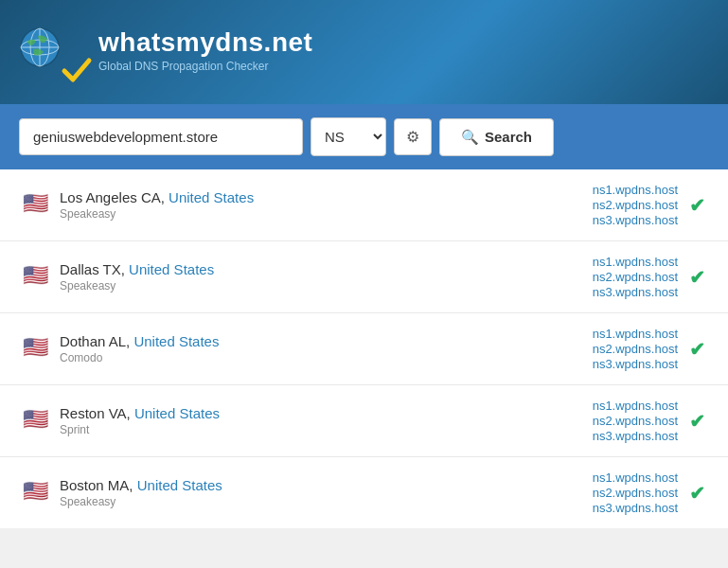 The height and width of the screenshot is (568, 728). What do you see at coordinates (496, 137) in the screenshot?
I see `search-button: 🔍 Search` at bounding box center [496, 137].